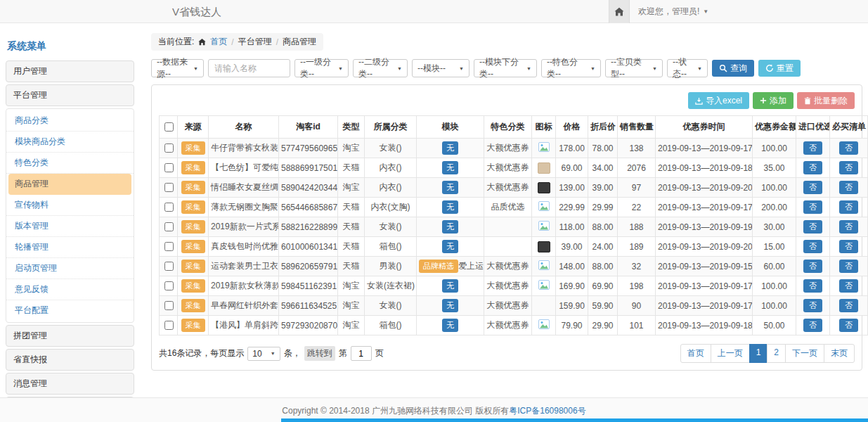 This screenshot has height=422, width=868. I want to click on filter-select: --一级分类--▼, so click(322, 68).